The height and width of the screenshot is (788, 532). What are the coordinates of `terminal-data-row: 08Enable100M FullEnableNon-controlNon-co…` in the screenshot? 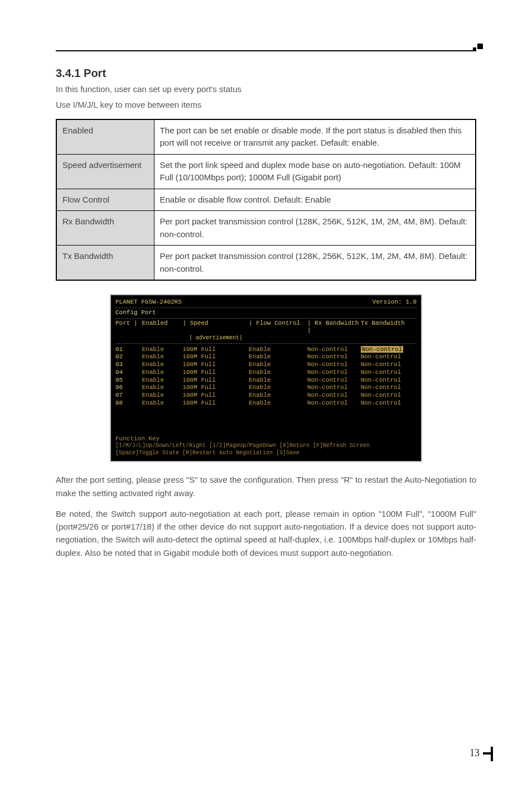 It's located at (266, 403).